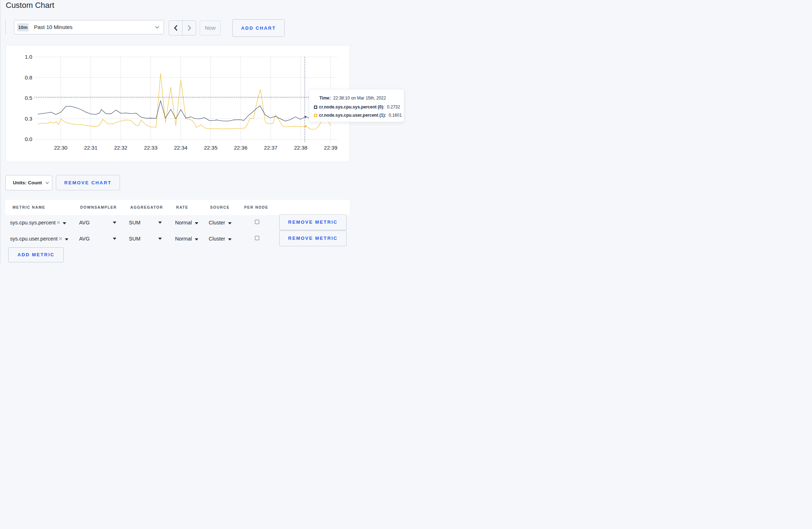 The image size is (812, 529). What do you see at coordinates (29, 119) in the screenshot?
I see `svg-text: 0.3` at bounding box center [29, 119].